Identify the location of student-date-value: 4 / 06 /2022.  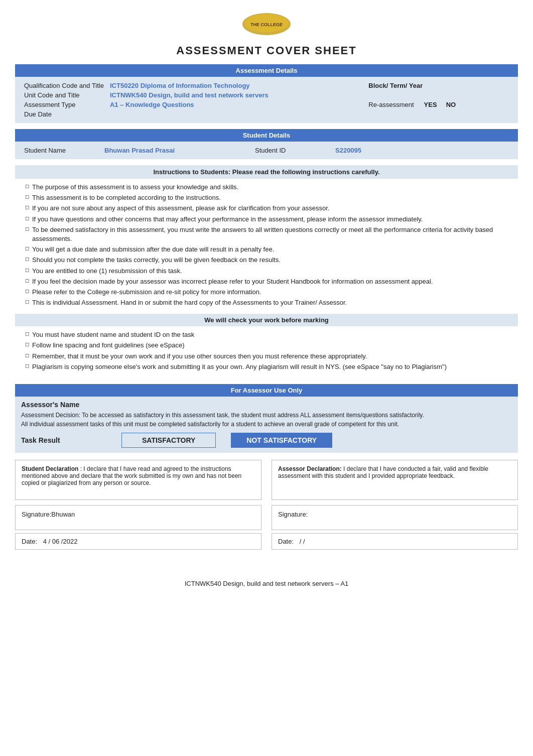
(60, 541).